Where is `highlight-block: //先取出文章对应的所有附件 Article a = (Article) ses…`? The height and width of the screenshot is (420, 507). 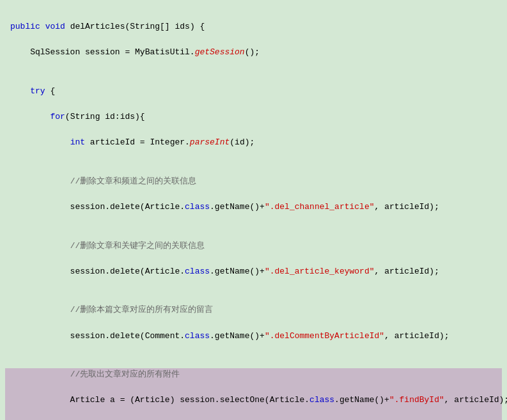 highlight-block: //先取出文章对应的所有附件 Article a = (Article) ses… is located at coordinates (253, 394).